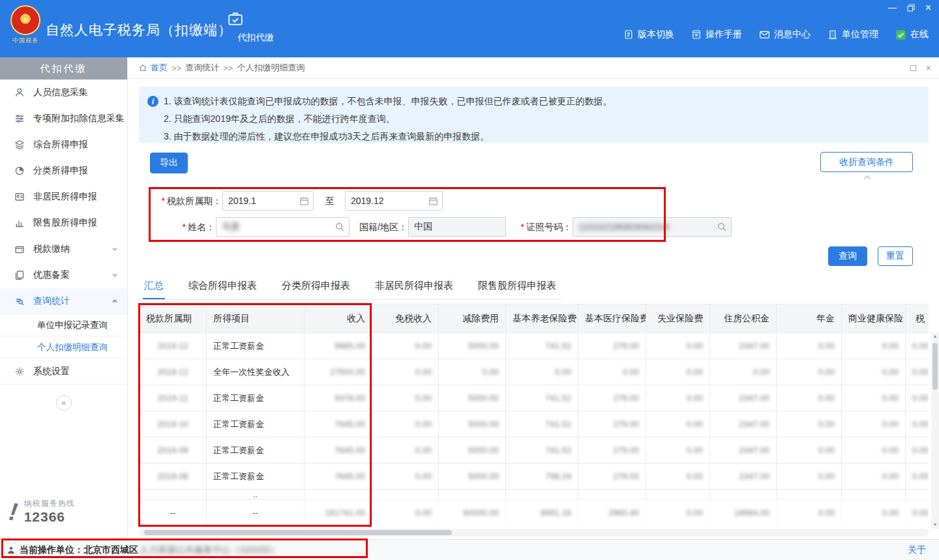 This screenshot has height=560, width=939. Describe the element at coordinates (646, 227) in the screenshot. I see `id-number-field` at that location.